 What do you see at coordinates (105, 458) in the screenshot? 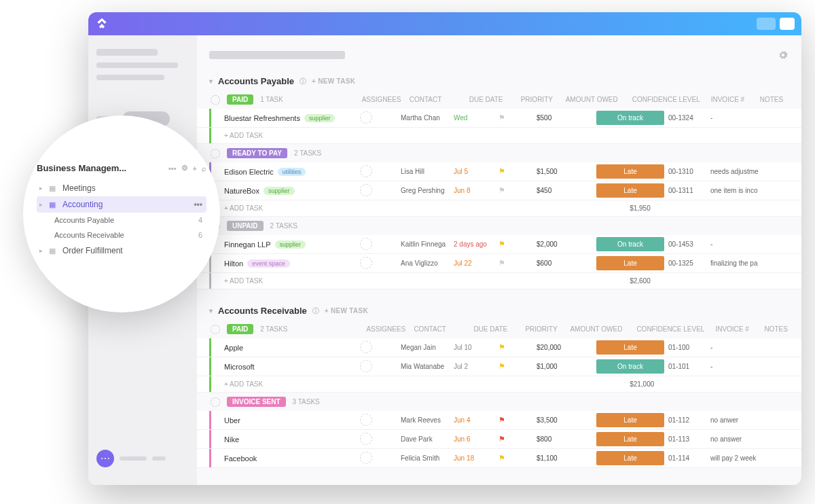
I see `chat-icon: ⋯` at bounding box center [105, 458].